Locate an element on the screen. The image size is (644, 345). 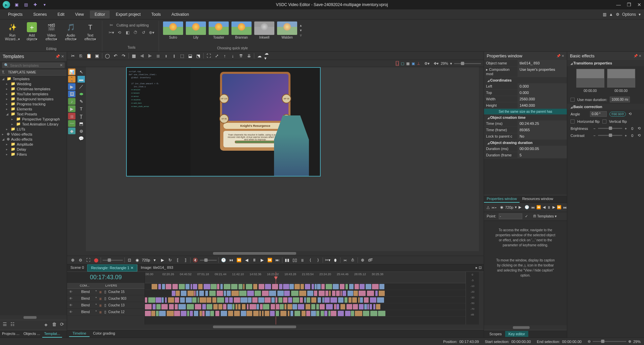
tree-item: ◢⊛Audio effects is located at coordinates (34, 139).